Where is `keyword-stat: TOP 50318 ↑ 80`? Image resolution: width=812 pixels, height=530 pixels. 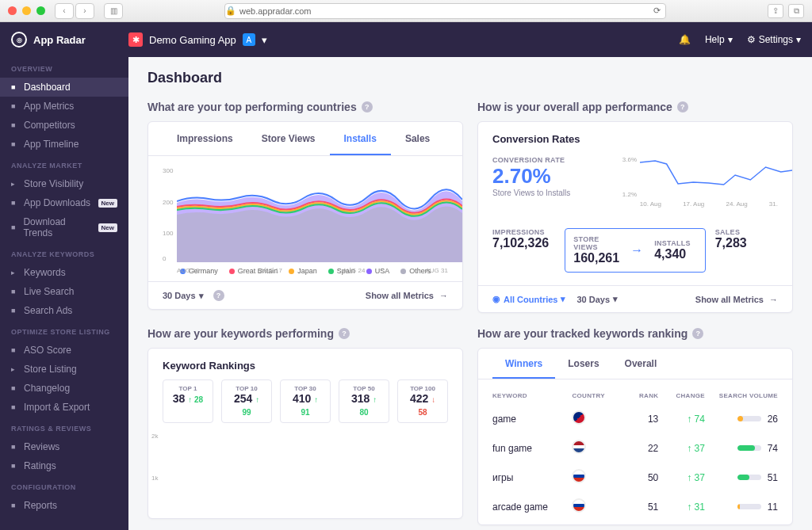
keyword-stat: TOP 50318 ↑ 80 is located at coordinates (364, 401).